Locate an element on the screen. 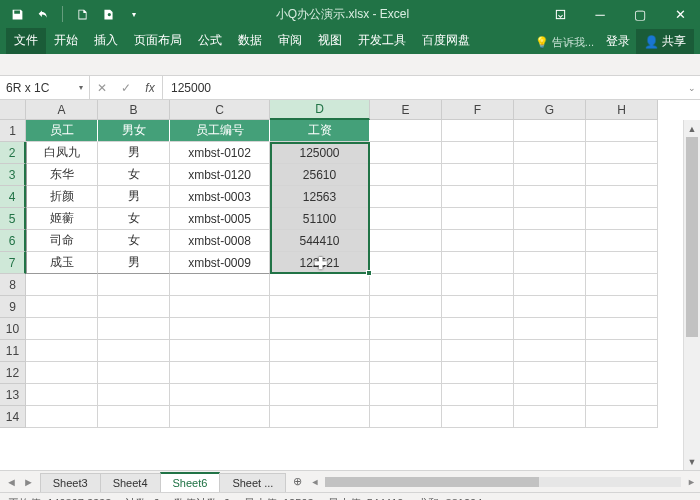 The image size is (700, 500). minimize-icon: ─ is located at coordinates (600, 14).